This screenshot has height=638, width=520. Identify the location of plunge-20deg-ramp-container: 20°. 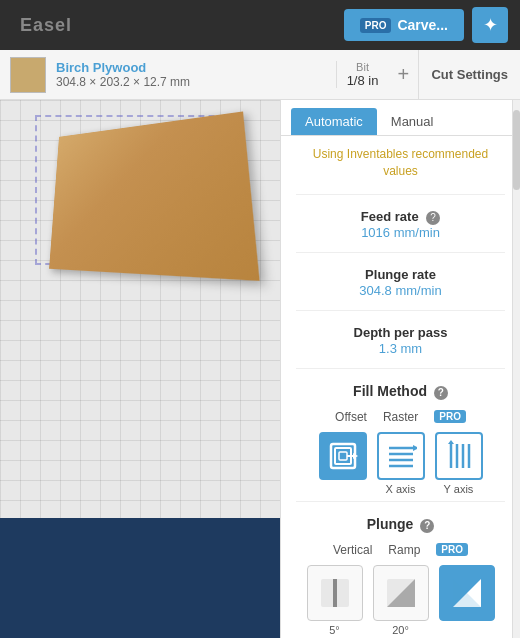
(401, 600).